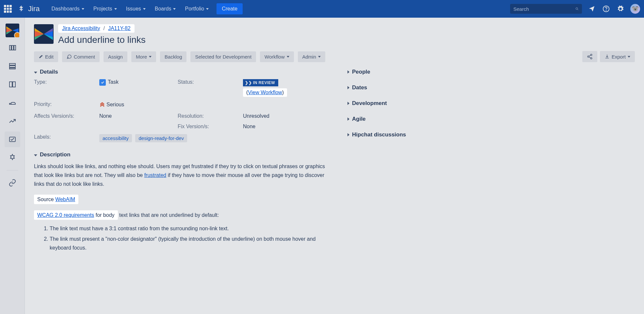 This screenshot has width=644, height=314. I want to click on selected-button: Selected for Development, so click(223, 57).